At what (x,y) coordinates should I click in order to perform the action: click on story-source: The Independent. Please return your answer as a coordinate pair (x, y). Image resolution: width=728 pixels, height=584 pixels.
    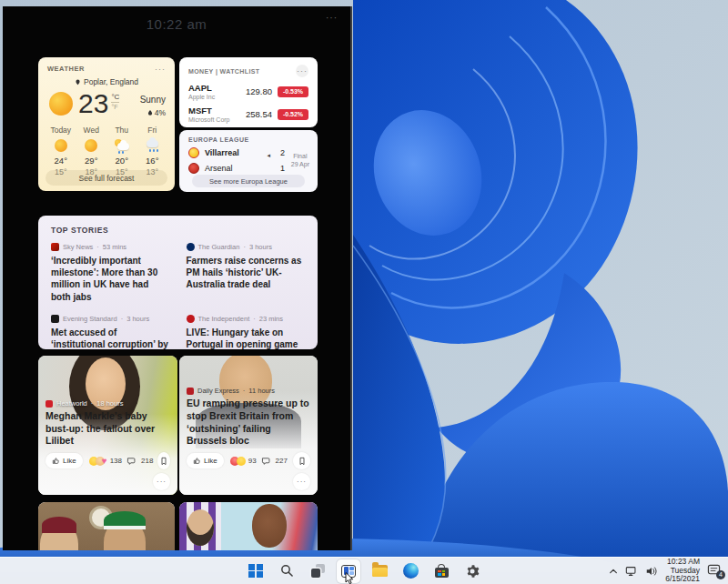
    Looking at the image, I should click on (224, 318).